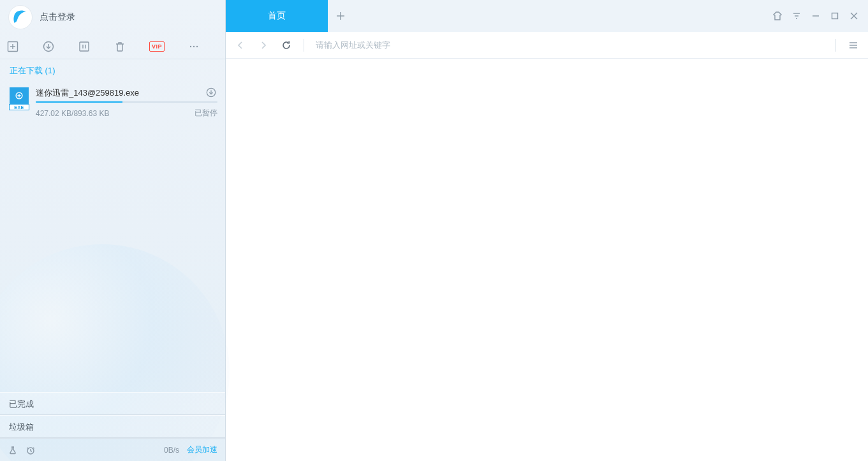 The height and width of the screenshot is (461, 868). I want to click on nav-divider-right, so click(835, 45).